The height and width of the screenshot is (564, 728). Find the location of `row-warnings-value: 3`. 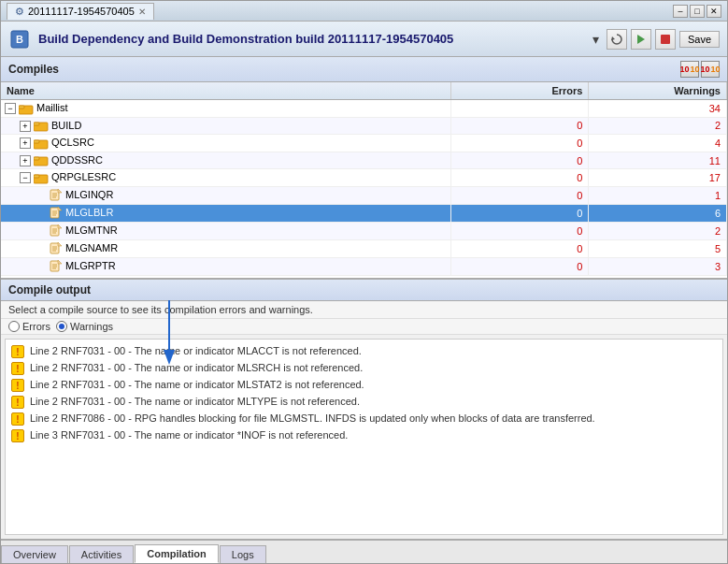

row-warnings-value: 3 is located at coordinates (658, 268).